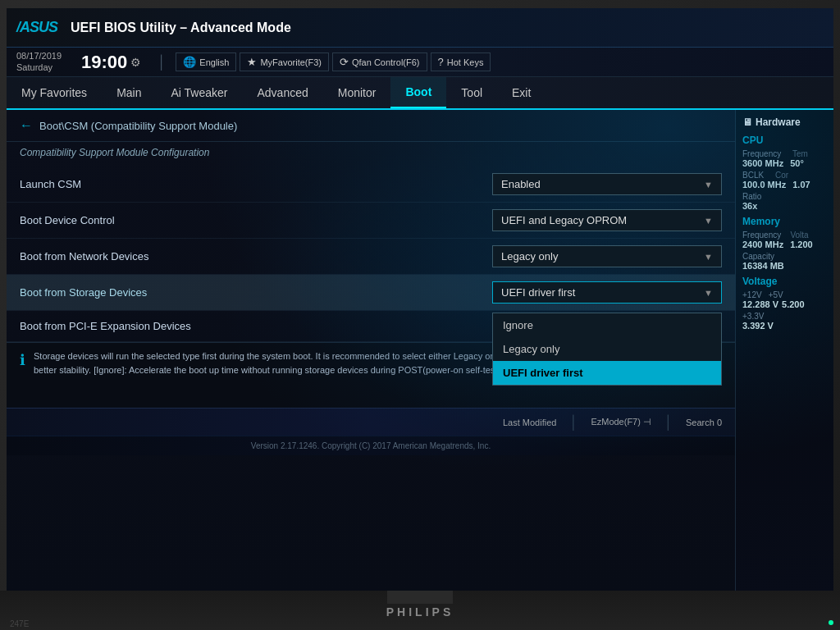  Describe the element at coordinates (358, 93) in the screenshot. I see `nav-item-monitor: Monitor` at that location.